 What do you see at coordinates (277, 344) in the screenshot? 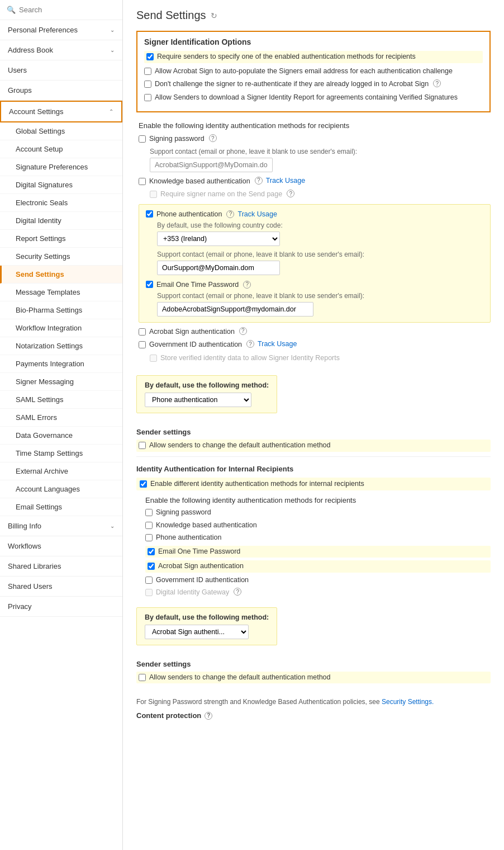
I see `gov-id-track-usage-link: Track Usage` at bounding box center [277, 344].